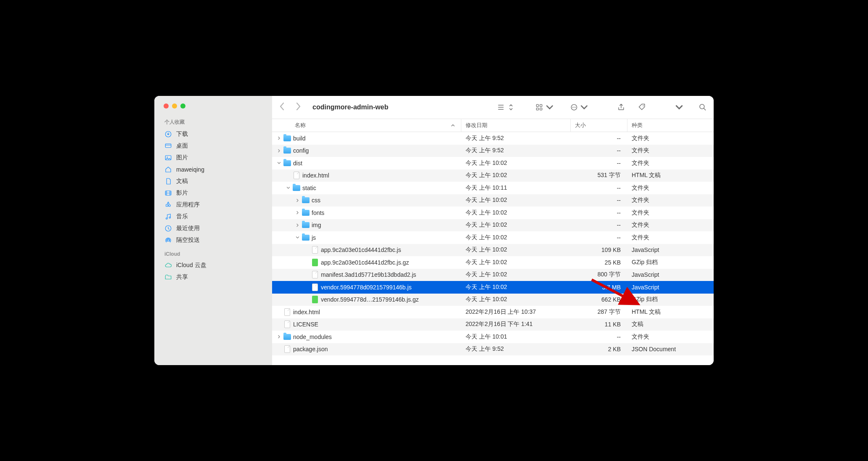 The image size is (868, 461). Describe the element at coordinates (493, 213) in the screenshot. I see `file-row: fonts今天 上午 10:02--文件夹` at that location.